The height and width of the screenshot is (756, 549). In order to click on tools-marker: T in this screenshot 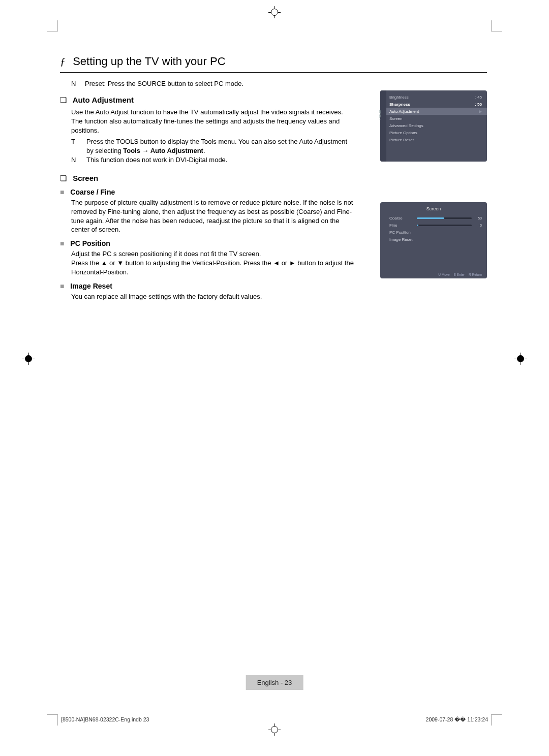, I will do `click(79, 146)`.